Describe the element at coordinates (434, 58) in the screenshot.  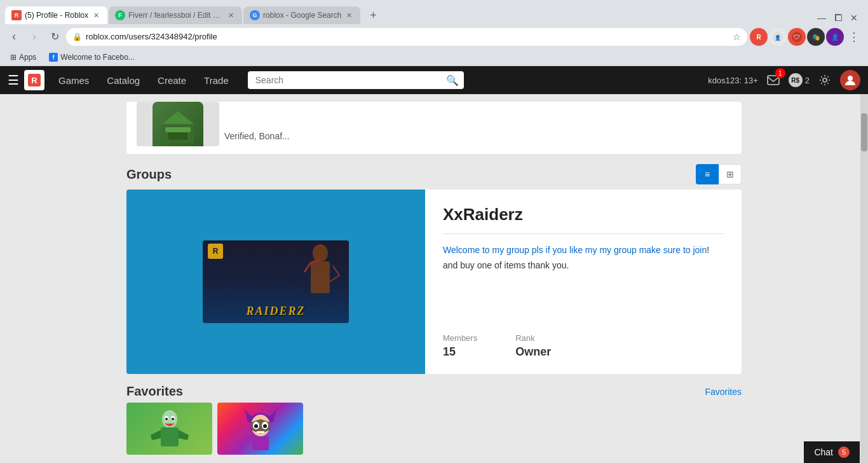
I see `bookmarks-bar: ⊞ Apps f Welcome to Facebo...` at that location.